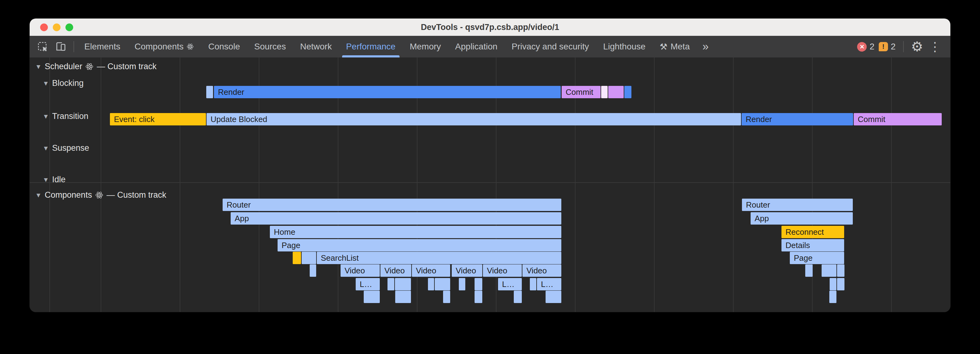  I want to click on more-tabs-chevron-icon: », so click(705, 46).